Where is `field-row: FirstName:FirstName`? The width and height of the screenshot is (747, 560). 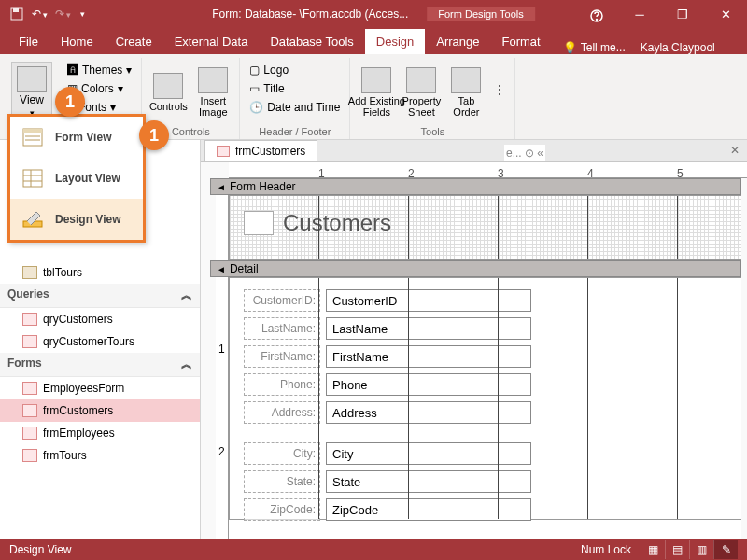 field-row: FirstName:FirstName is located at coordinates (388, 357).